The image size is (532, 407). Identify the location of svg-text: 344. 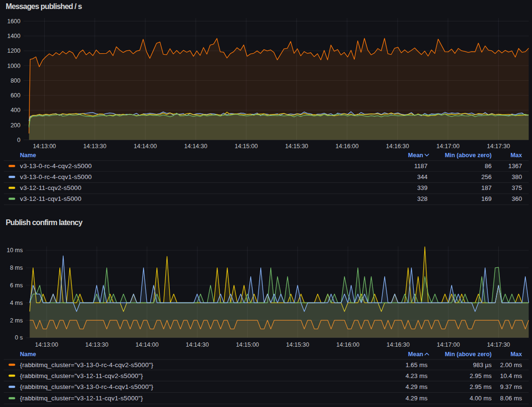
(422, 177).